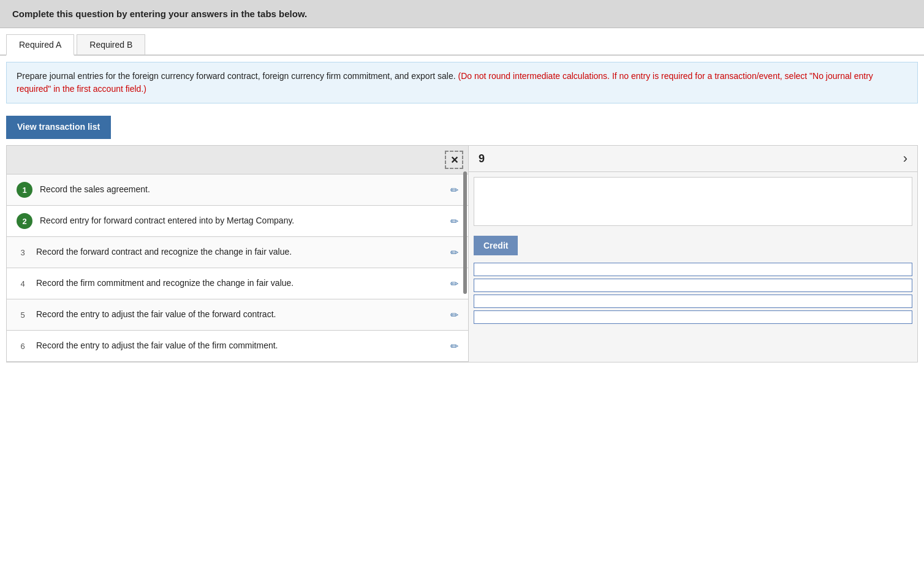 The height and width of the screenshot is (567, 924). Describe the element at coordinates (23, 284) in the screenshot. I see `item-number-4: 4` at that location.